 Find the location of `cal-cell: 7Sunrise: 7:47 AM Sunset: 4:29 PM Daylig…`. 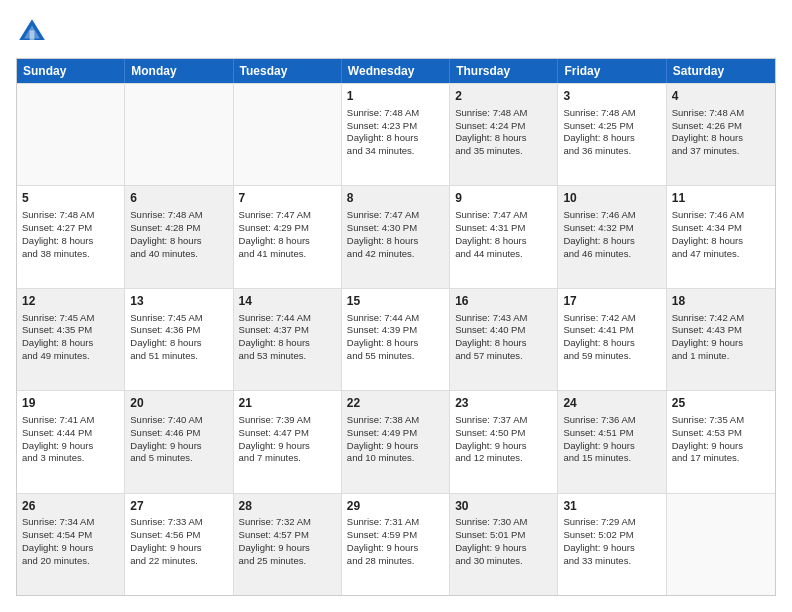

cal-cell: 7Sunrise: 7:47 AM Sunset: 4:29 PM Daylig… is located at coordinates (288, 236).